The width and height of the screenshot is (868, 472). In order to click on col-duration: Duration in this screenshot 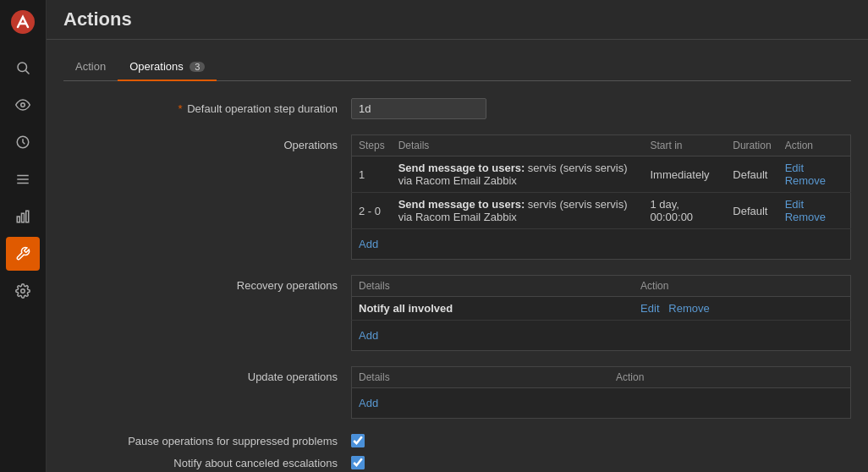, I will do `click(751, 145)`.